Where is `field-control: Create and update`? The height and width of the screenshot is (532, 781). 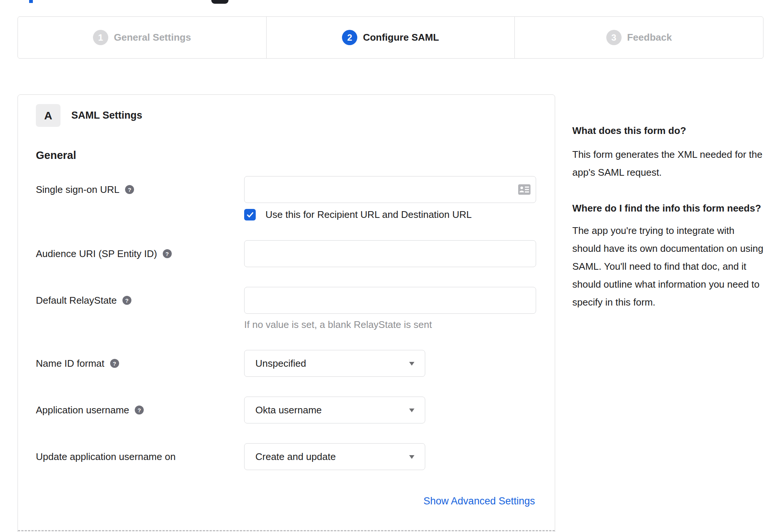
field-control: Create and update is located at coordinates (390, 457).